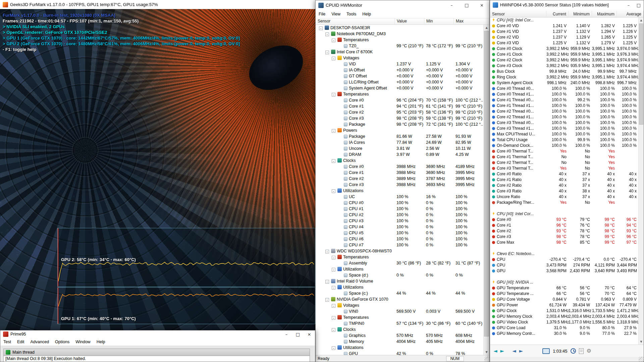 Image resolution: width=644 pixels, height=362 pixels. Describe the element at coordinates (564, 54) in the screenshot. I see `hwinfo-sensor-row: Core #1 Clock3,992.2 MHz959.9 MHz3,995.1…` at that location.